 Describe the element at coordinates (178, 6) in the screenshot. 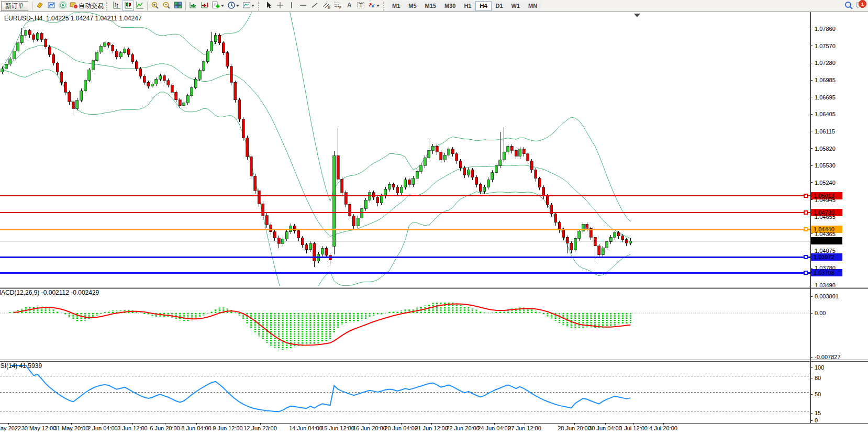

I see `tile-windows-button` at that location.